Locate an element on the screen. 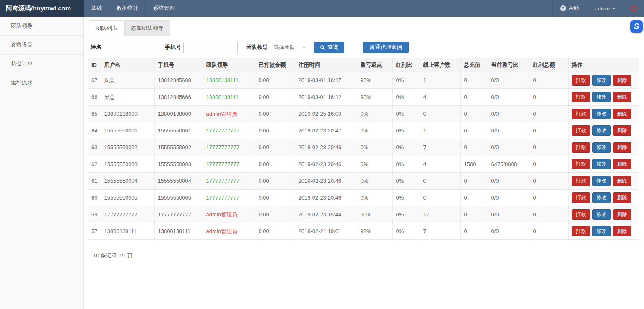 Image resolution: width=644 pixels, height=309 pixels. nav-item: 系统管理 is located at coordinates (164, 8).